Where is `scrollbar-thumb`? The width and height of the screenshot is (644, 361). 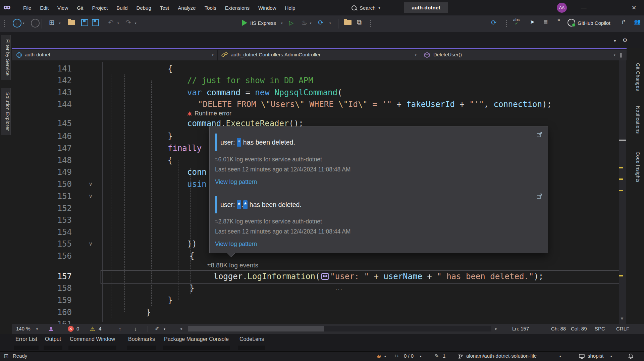 scrollbar-thumb is located at coordinates (623, 140).